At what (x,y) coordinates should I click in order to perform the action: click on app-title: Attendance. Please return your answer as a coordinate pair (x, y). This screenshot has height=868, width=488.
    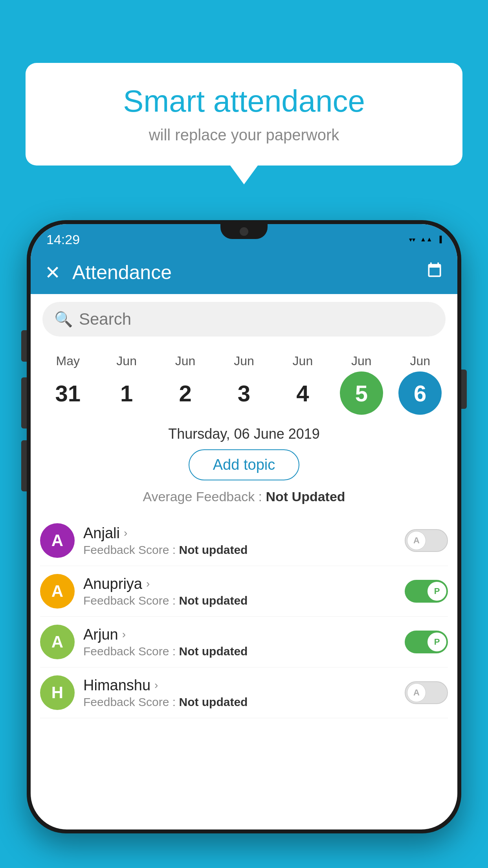
    Looking at the image, I should click on (243, 272).